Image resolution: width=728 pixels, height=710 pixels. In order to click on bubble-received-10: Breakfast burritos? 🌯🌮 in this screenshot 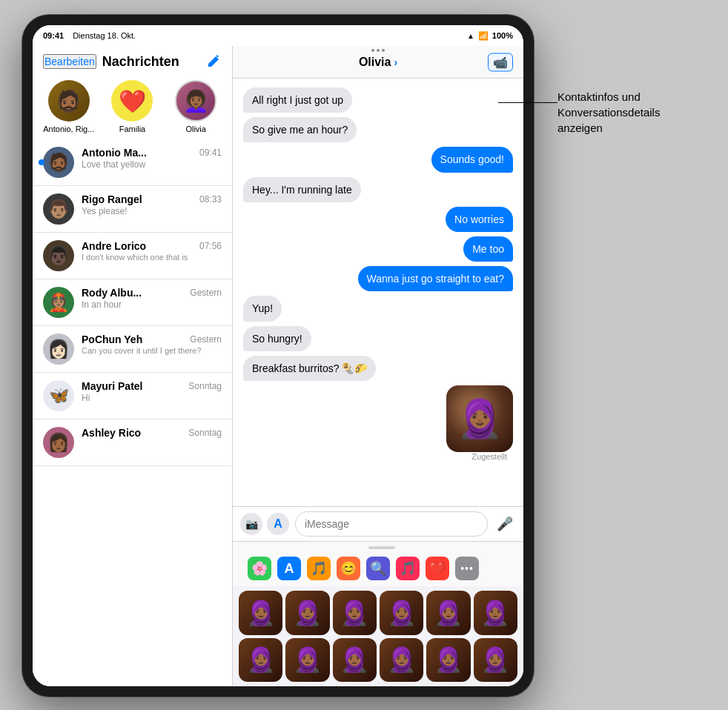, I will do `click(310, 368)`.